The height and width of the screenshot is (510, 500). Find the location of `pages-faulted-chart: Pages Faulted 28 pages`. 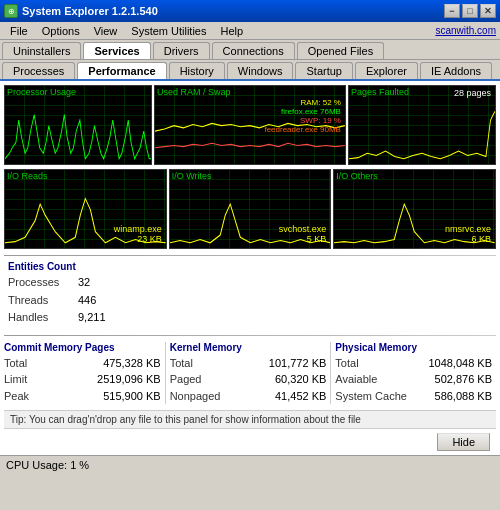

pages-faulted-chart: Pages Faulted 28 pages is located at coordinates (422, 125).